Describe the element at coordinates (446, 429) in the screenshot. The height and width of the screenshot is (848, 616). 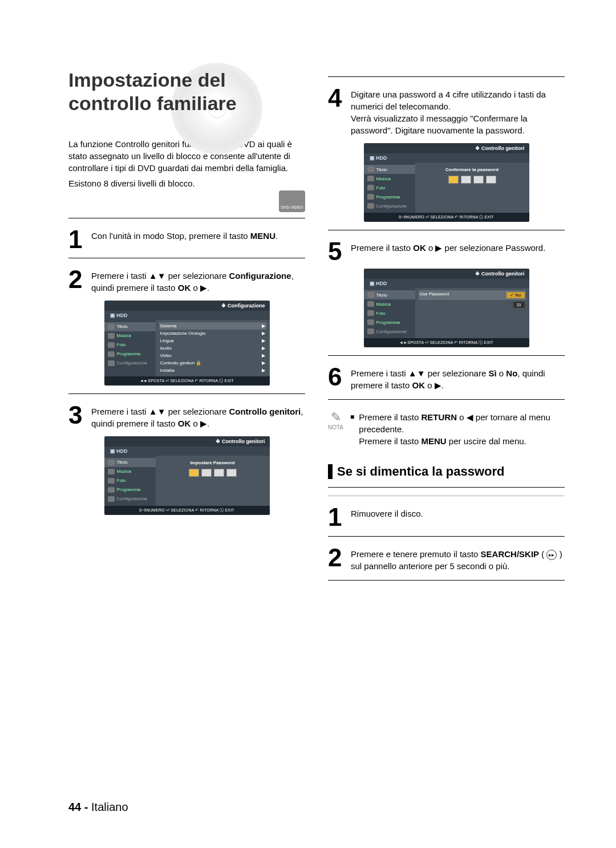
I see `note-box: ✎ NOTA ■ Premere il tasto RETURN o ◀ per…` at that location.